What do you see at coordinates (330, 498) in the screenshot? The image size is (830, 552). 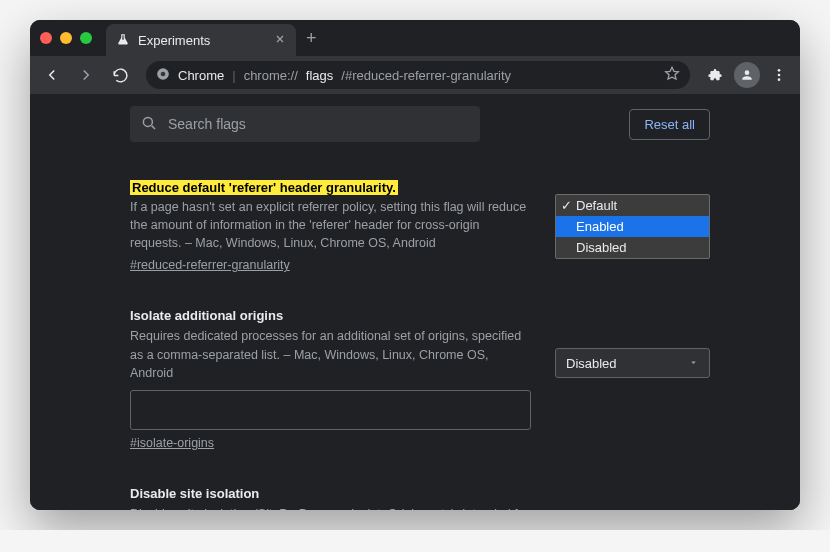 I see `flag-details: Disable site isolation Disables site iso…` at bounding box center [330, 498].